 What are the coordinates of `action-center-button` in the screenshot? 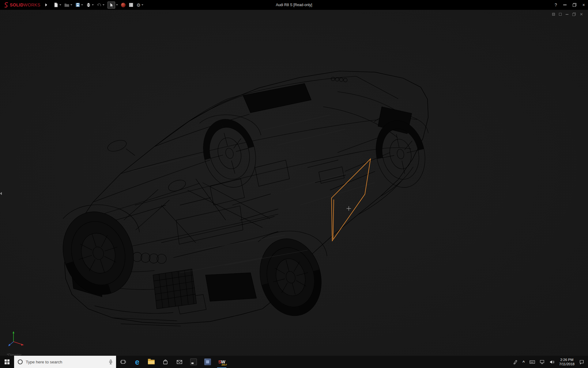 It's located at (582, 362).